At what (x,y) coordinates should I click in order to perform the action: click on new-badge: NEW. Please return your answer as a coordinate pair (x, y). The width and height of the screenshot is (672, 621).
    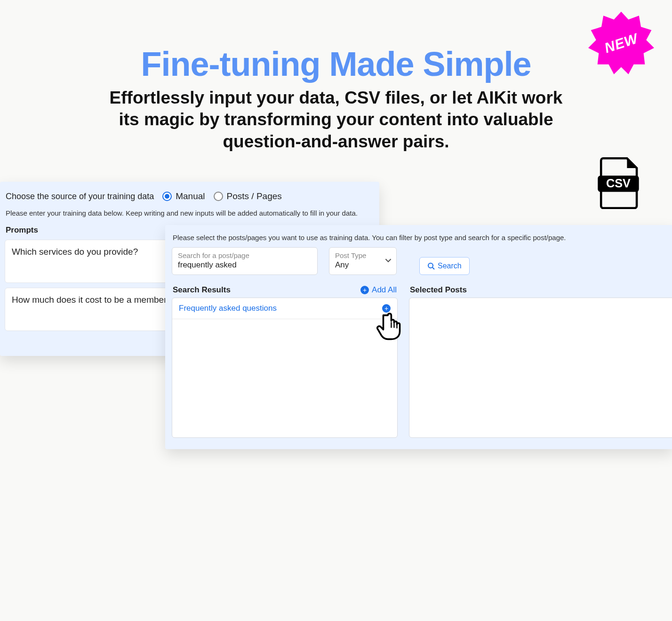
    Looking at the image, I should click on (621, 43).